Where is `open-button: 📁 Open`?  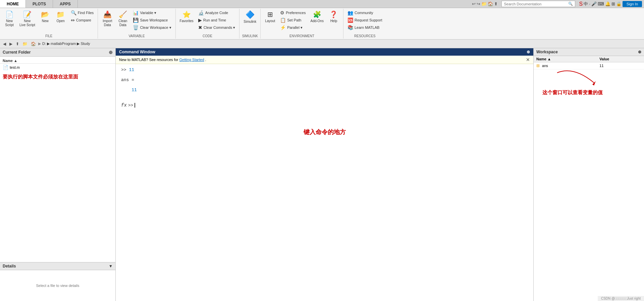
open-button: 📁 Open is located at coordinates (61, 17).